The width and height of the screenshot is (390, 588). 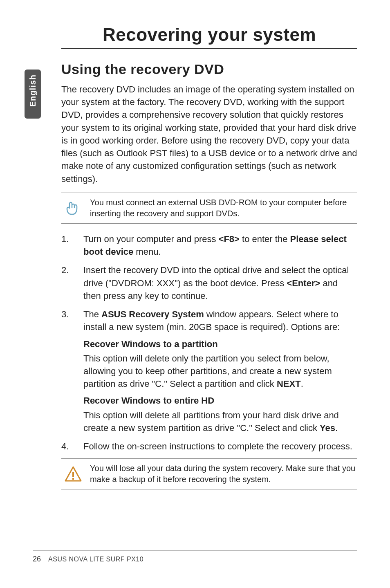 What do you see at coordinates (96, 559) in the screenshot?
I see `footer-title: ASUS NOVA LITE SURF PX10` at bounding box center [96, 559].